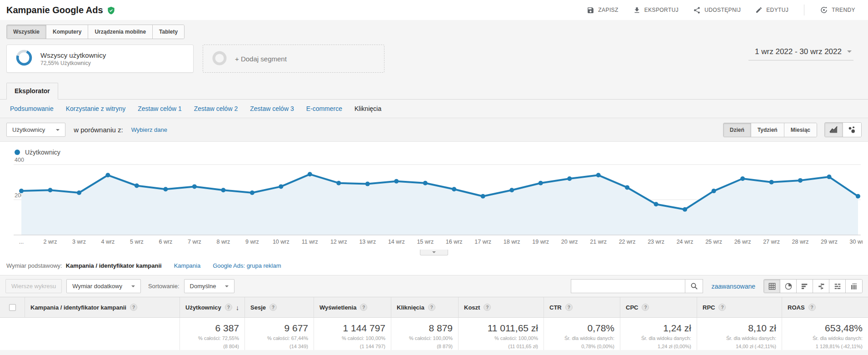 The width and height of the screenshot is (868, 355). What do you see at coordinates (424, 334) in the screenshot?
I see `summary-clicks: 8 879% całości: 100,00%(8 879)` at bounding box center [424, 334].